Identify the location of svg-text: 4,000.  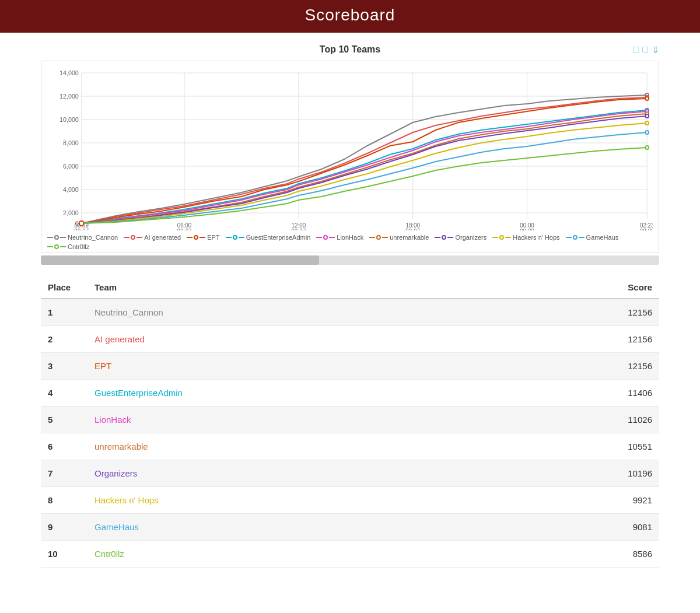
(71, 190).